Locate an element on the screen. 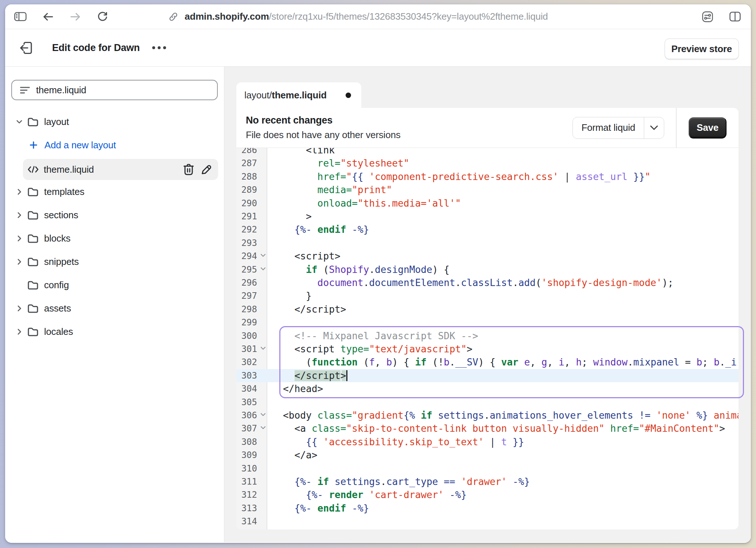 The height and width of the screenshot is (548, 756). preview-store-button: Preview store is located at coordinates (702, 49).